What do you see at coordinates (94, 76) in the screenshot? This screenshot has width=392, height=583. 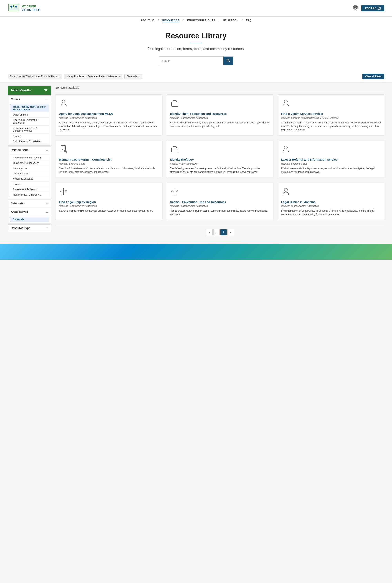 I see `filter-tag-2: Money Problems or Consumer Protection Is…` at bounding box center [94, 76].